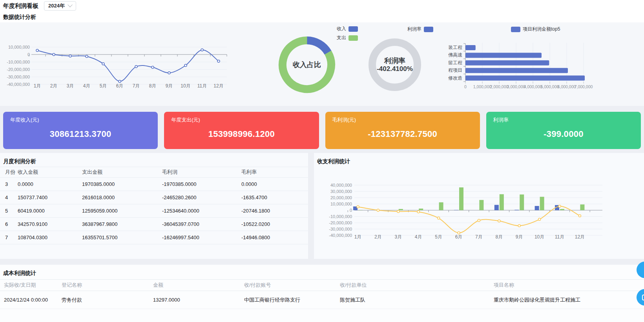 This screenshot has height=322, width=644. What do you see at coordinates (202, 184) in the screenshot?
I see `table-cell: -1970385.0000` at bounding box center [202, 184].